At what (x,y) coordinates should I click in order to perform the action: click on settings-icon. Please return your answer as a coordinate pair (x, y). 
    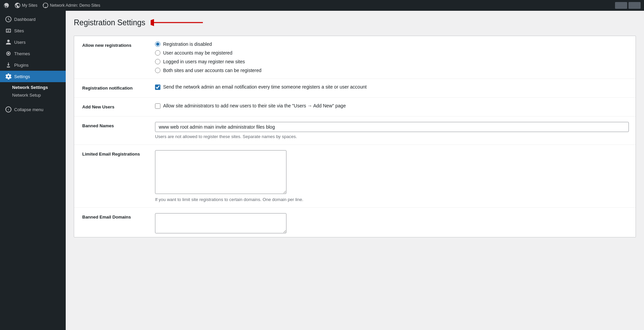
    Looking at the image, I should click on (8, 76).